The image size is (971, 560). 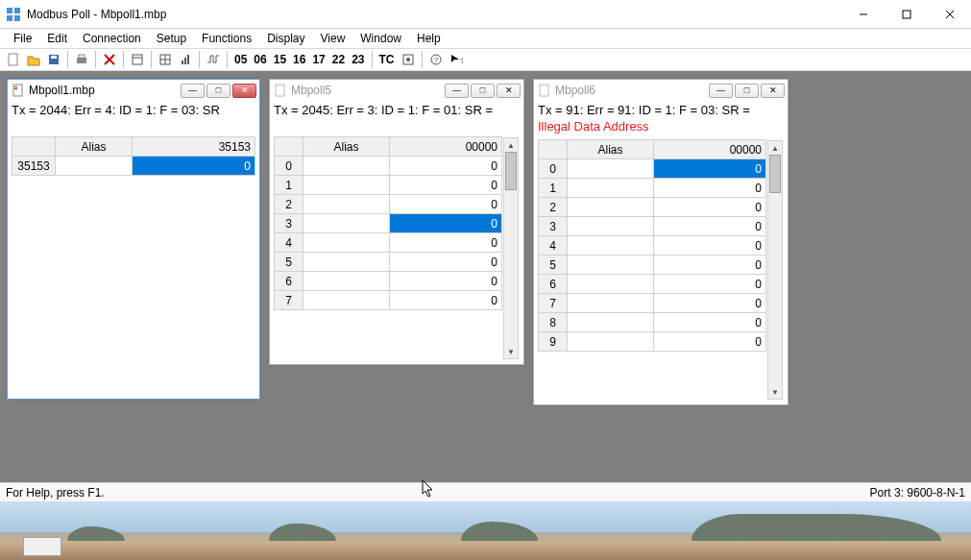 I want to click on window-icon, so click(x=137, y=60).